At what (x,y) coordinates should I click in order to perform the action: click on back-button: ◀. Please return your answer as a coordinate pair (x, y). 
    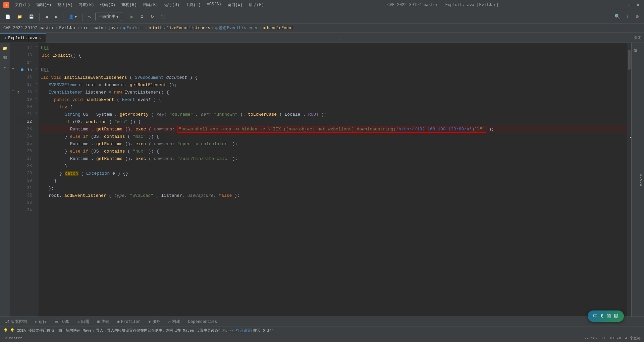
    Looking at the image, I should click on (46, 17).